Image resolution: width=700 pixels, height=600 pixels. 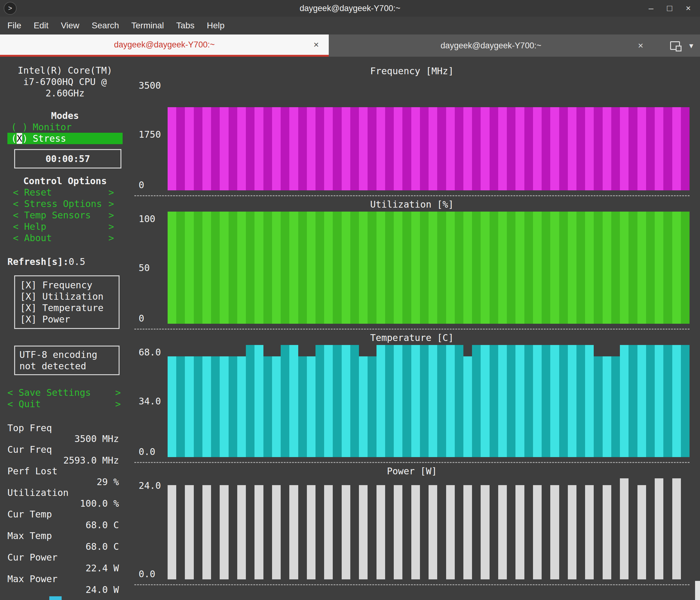 What do you see at coordinates (63, 503) in the screenshot?
I see `stat-value: 100.0 %` at bounding box center [63, 503].